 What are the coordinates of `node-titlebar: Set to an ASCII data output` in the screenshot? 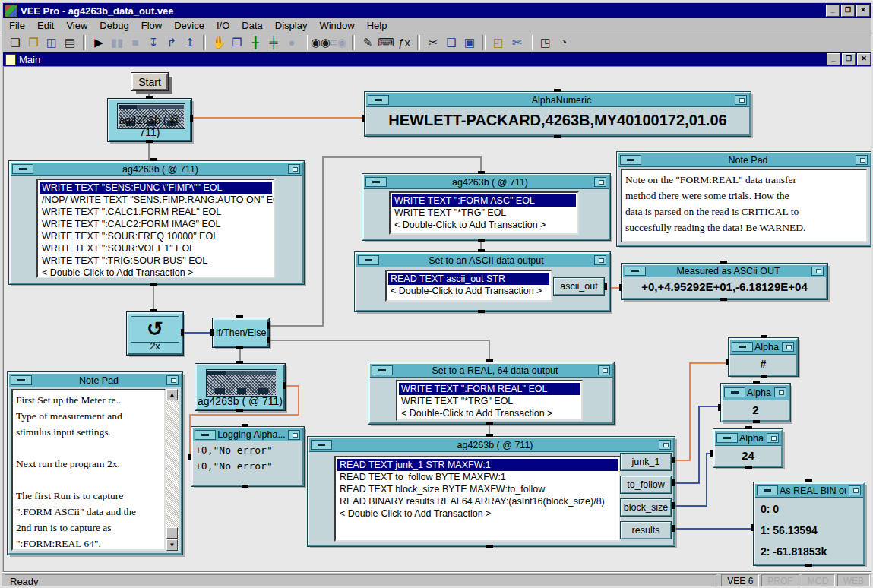 It's located at (482, 261).